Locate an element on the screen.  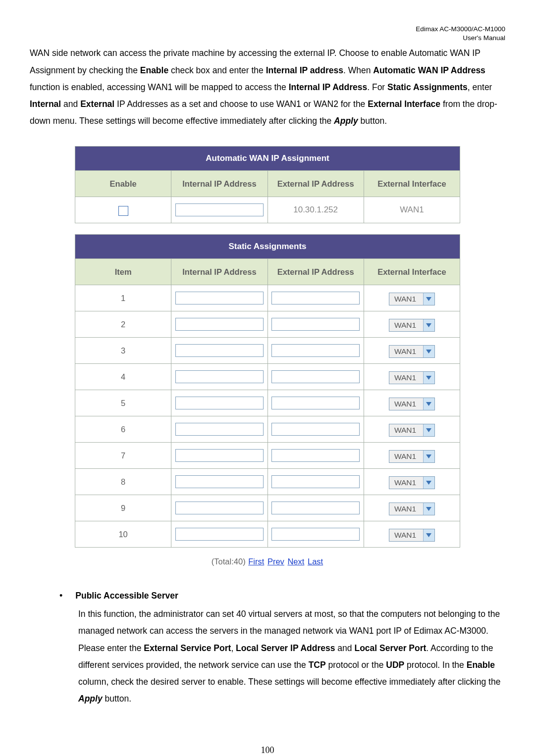
static-item-number: 7 is located at coordinates (123, 455).